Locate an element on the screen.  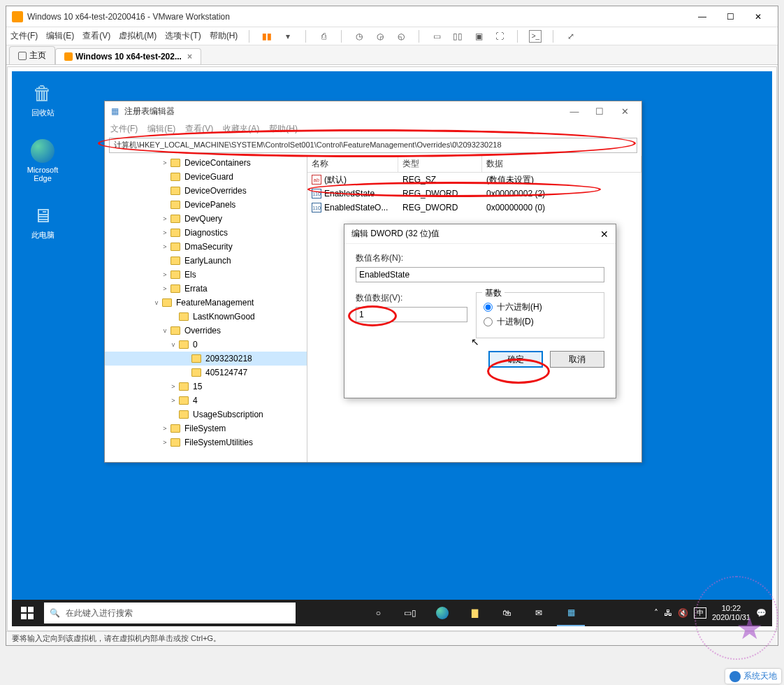
regedit-menu-view: 查看(V) is located at coordinates (199, 129).